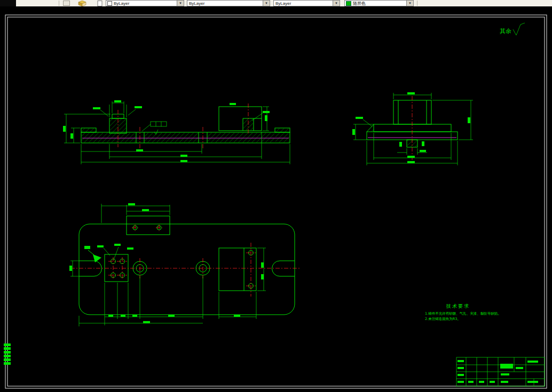 Image resolution: width=552 pixels, height=392 pixels. What do you see at coordinates (110, 3) in the screenshot?
I see `layer-state-icon` at bounding box center [110, 3].